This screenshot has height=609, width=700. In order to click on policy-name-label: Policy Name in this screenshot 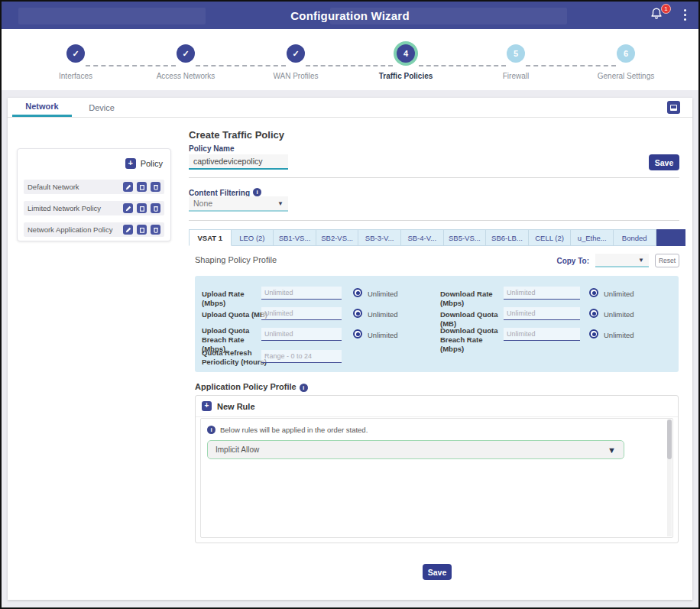, I will do `click(211, 148)`.